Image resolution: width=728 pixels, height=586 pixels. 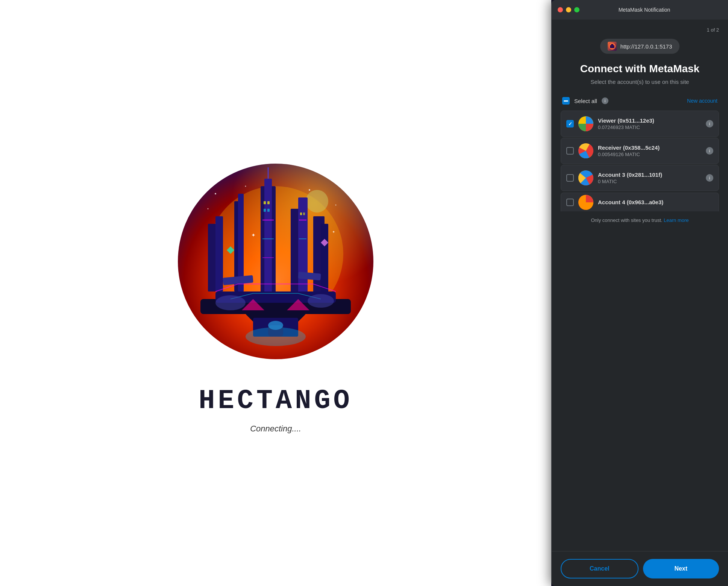 What do you see at coordinates (570, 151) in the screenshot?
I see `account-checkbox-receiver` at bounding box center [570, 151].